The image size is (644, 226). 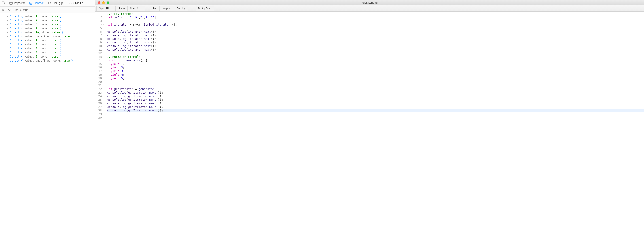 I want to click on pick-element-button, so click(x=4, y=3).